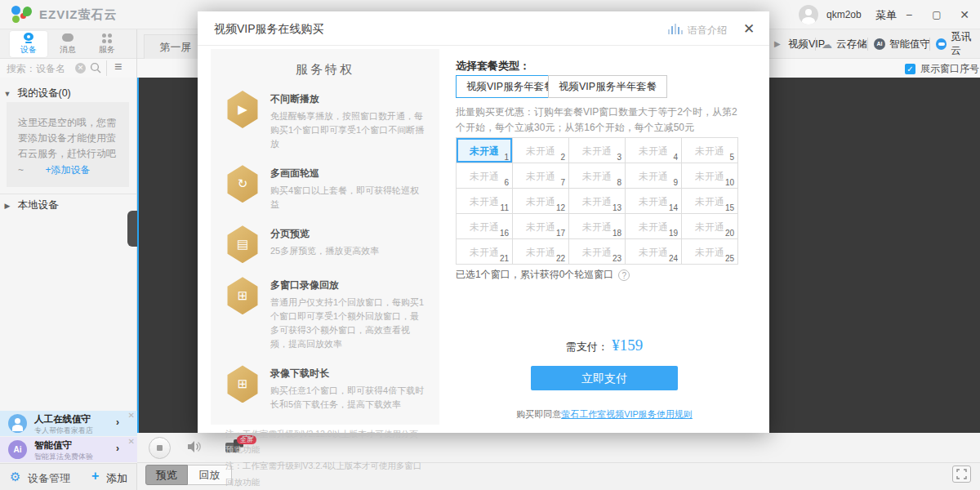  Describe the element at coordinates (325, 70) in the screenshot. I see `privileges-title: 服务特权` at that location.